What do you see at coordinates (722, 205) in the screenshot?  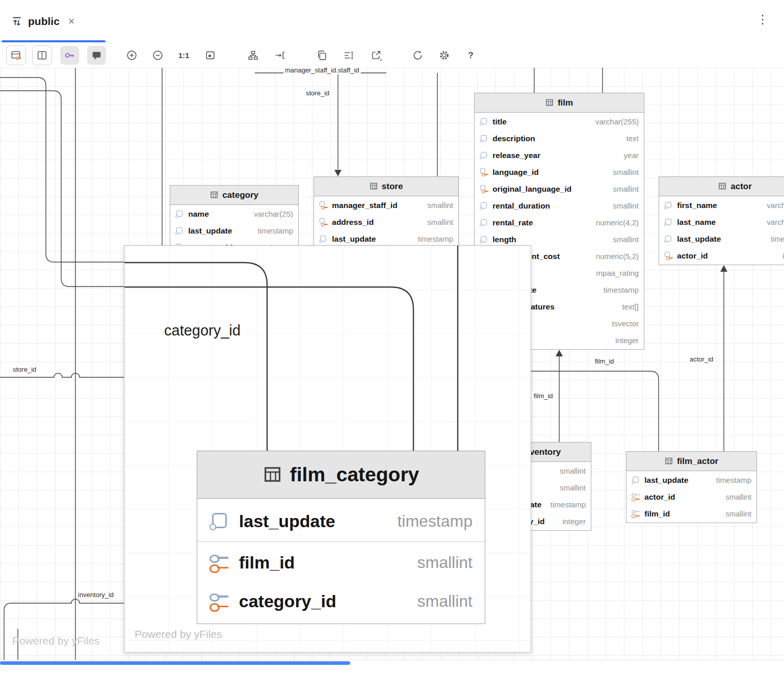 I see `table-row: first_namevarchar(45)` at bounding box center [722, 205].